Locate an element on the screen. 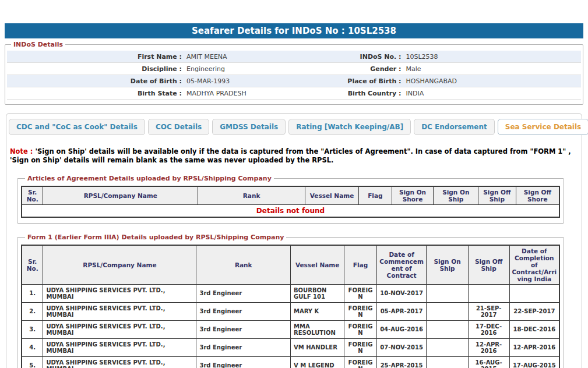 The height and width of the screenshot is (368, 588). gender-value: Male is located at coordinates (411, 69).